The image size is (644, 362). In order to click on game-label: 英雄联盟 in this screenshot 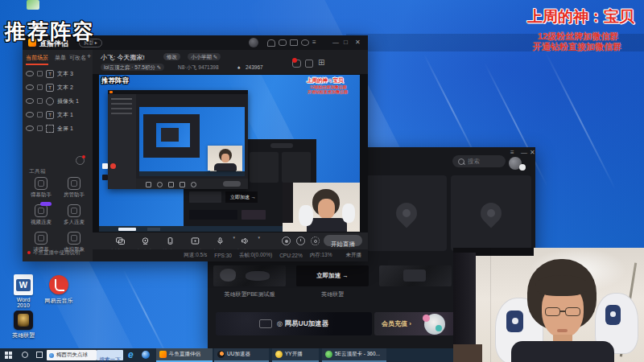, I will do `click(332, 294)`.